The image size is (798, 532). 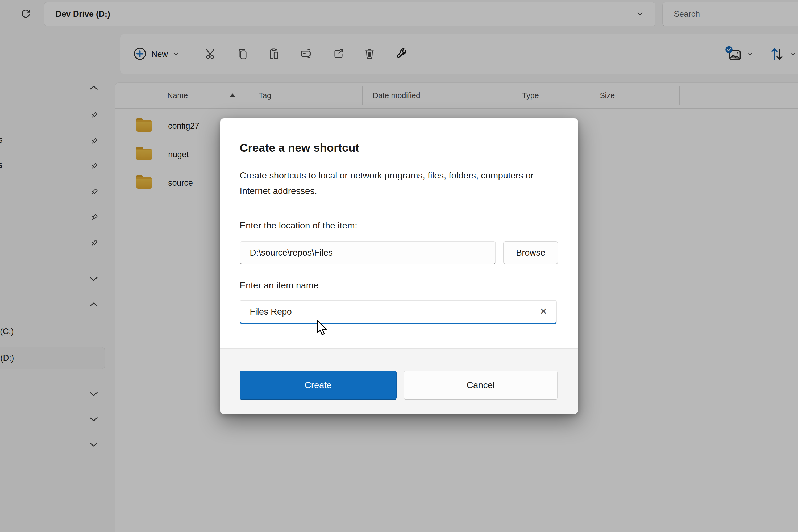 What do you see at coordinates (398, 312) in the screenshot?
I see `item-name-input: Files Repo ✕` at bounding box center [398, 312].